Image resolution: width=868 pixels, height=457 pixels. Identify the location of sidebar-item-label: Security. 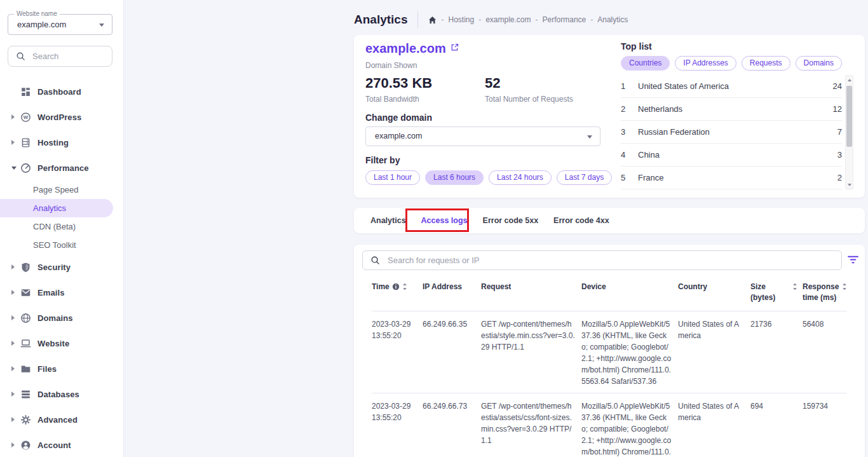
(54, 267).